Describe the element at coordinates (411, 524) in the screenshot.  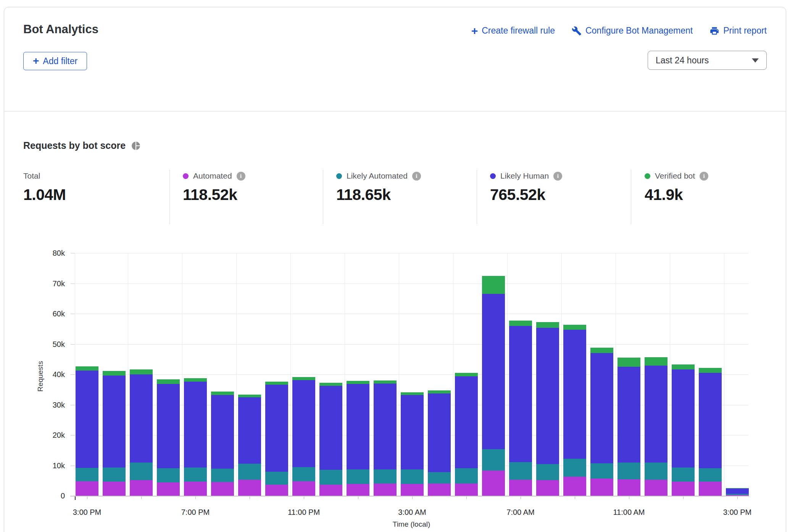
I see `x-axis-title: Time (local)` at that location.